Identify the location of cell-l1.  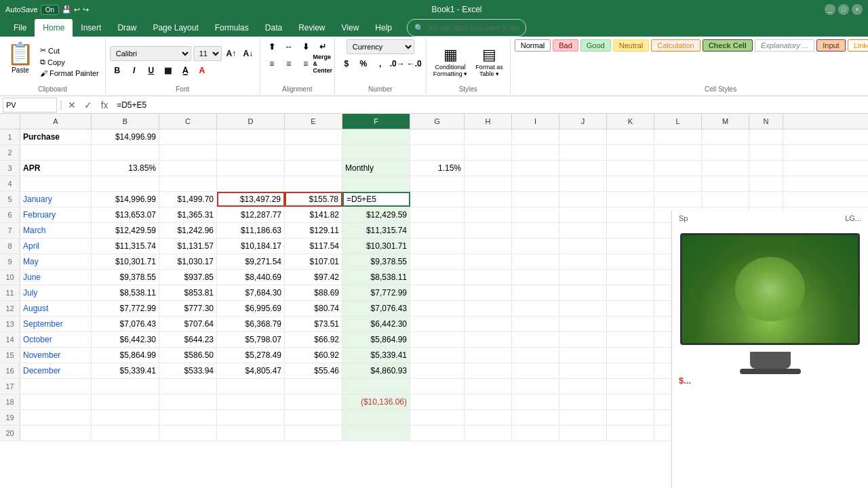
(678, 137).